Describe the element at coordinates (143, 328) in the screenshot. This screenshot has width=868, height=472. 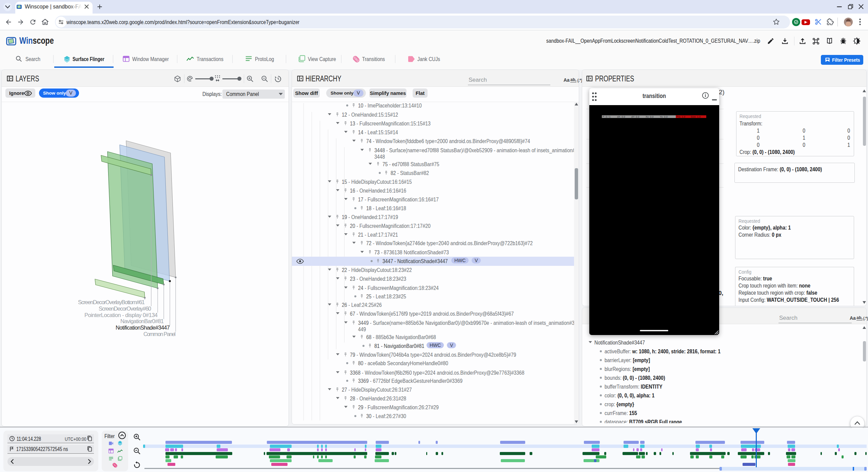
I see `svg-text: NotificationShade#3447` at that location.